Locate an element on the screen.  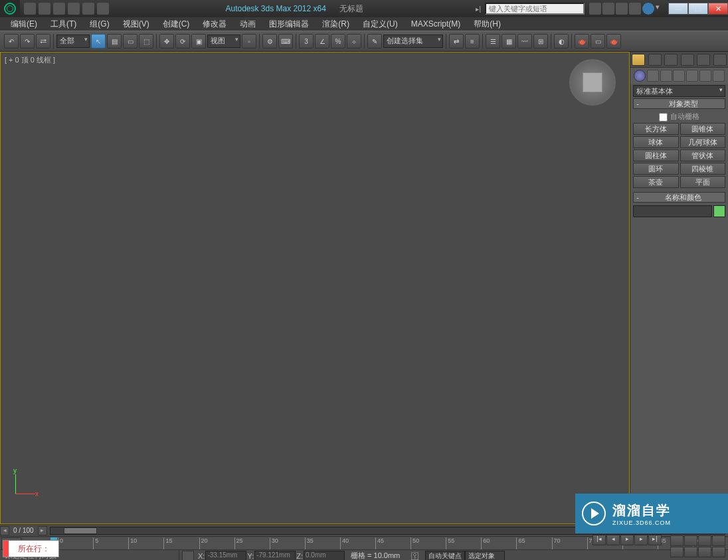
help-dropdown-icon: ▾ is located at coordinates (659, 9).